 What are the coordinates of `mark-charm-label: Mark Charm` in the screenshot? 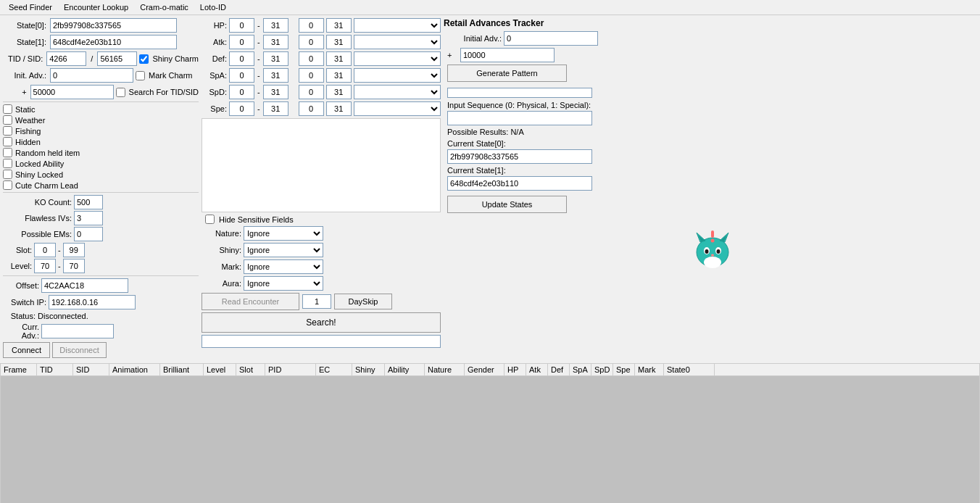 It's located at (171, 75).